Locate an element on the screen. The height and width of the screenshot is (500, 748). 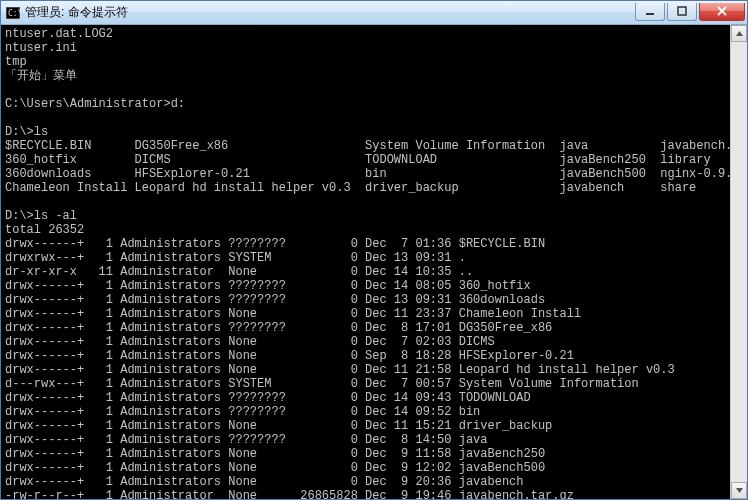
titlebar: C:\ 管理员: 命令提示符 is located at coordinates (374, 13).